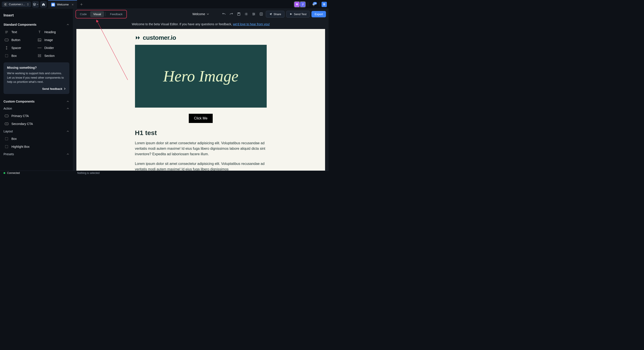 The height and width of the screenshot is (350, 644). What do you see at coordinates (36, 102) in the screenshot?
I see `section-custom-components: Custom Components` at bounding box center [36, 102].